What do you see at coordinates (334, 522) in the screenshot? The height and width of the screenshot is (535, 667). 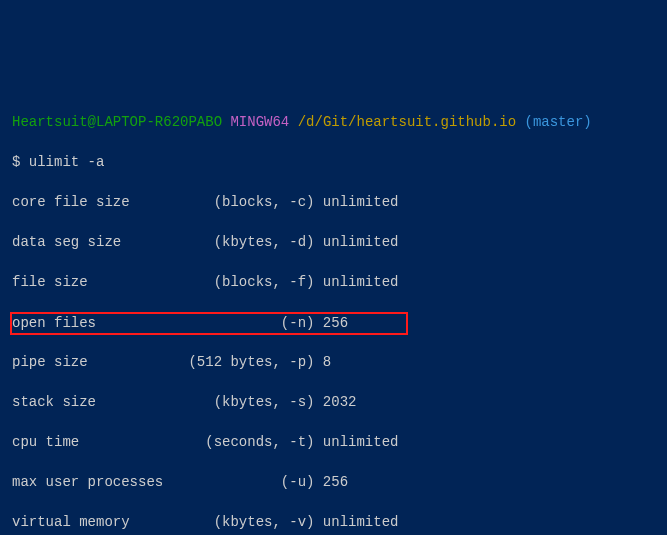 I see `out-vmem: virtual memory (kbytes, -v) unlimited` at bounding box center [334, 522].